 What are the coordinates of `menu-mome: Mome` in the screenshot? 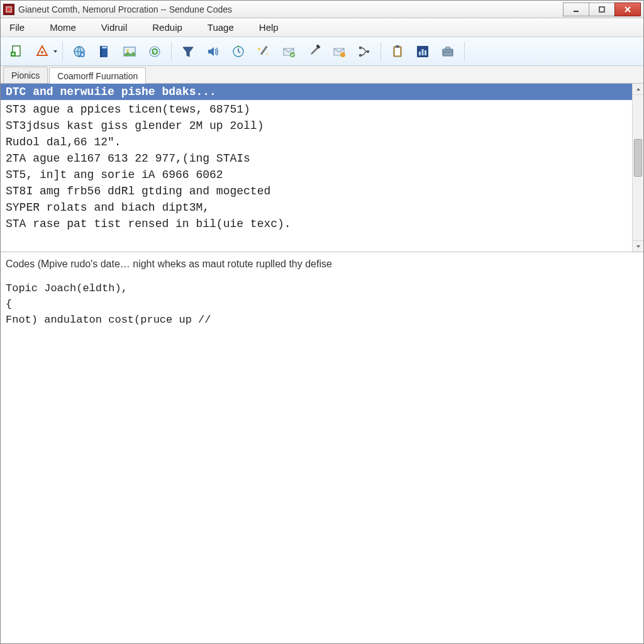 It's located at (63, 28).